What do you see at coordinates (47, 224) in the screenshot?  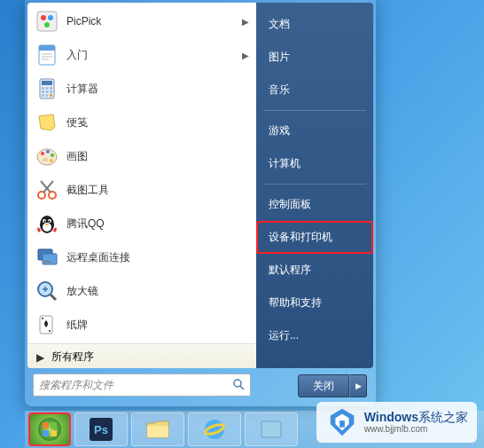 I see `qq-icon` at bounding box center [47, 224].